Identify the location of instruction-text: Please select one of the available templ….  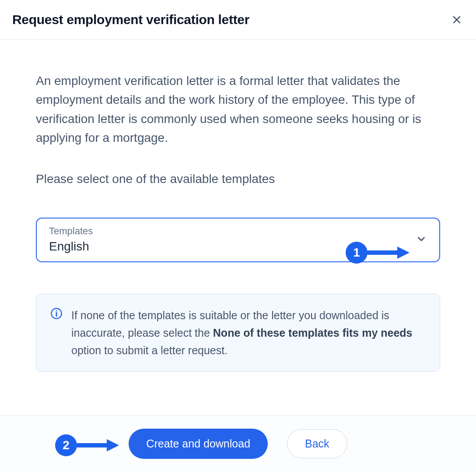
(238, 179).